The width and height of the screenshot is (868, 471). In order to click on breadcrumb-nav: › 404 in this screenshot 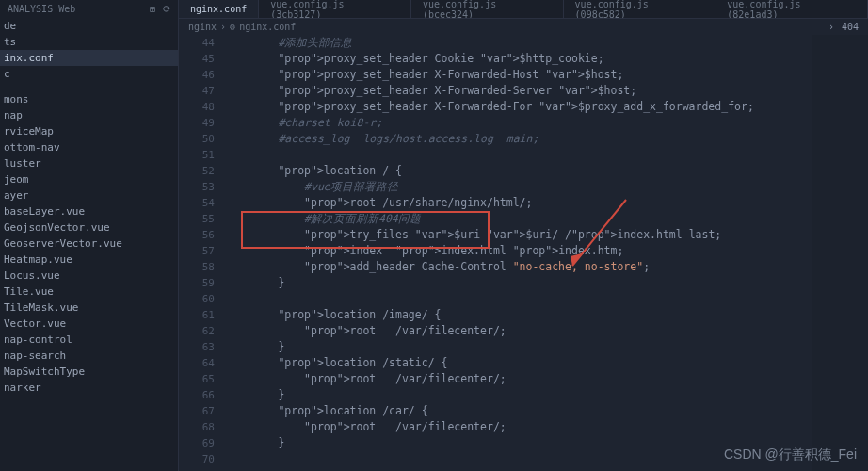, I will do `click(844, 26)`.